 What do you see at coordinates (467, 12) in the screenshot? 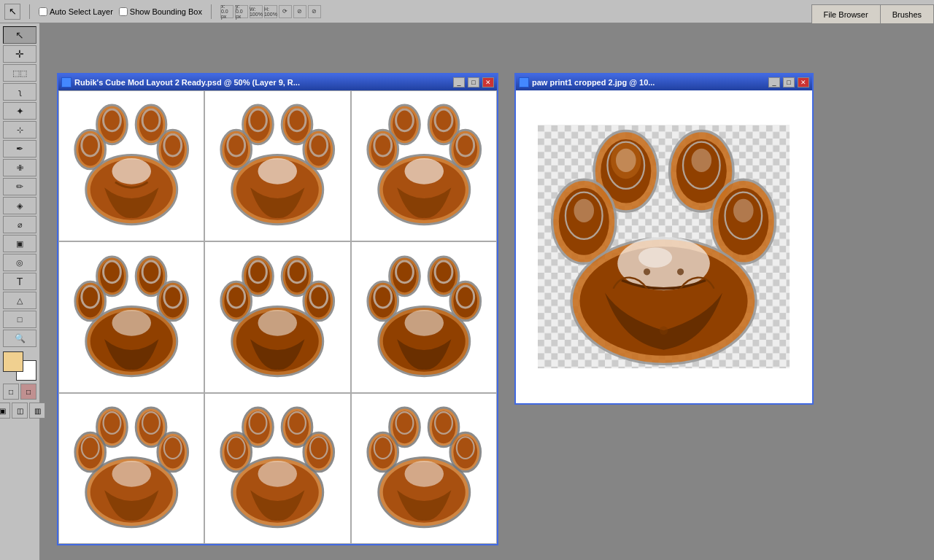
I see `top-toolbar: ↖ Auto Select Layer Show Bounding Box x:…` at bounding box center [467, 12].